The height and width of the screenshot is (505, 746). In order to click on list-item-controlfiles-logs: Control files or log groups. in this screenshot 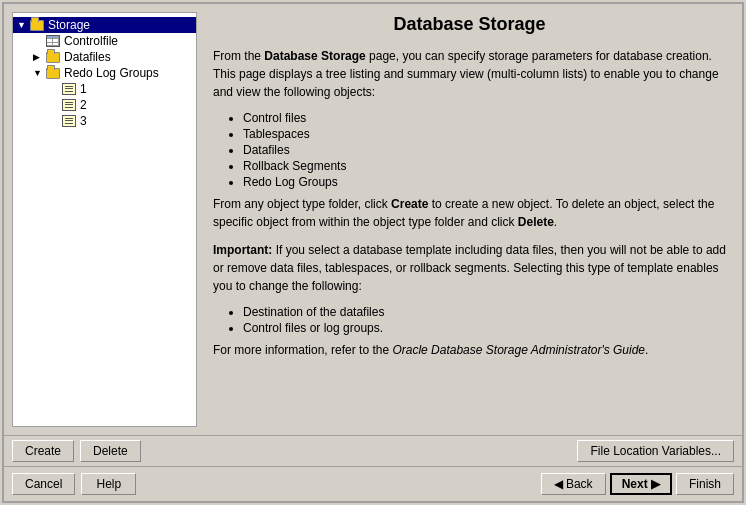, I will do `click(484, 328)`.